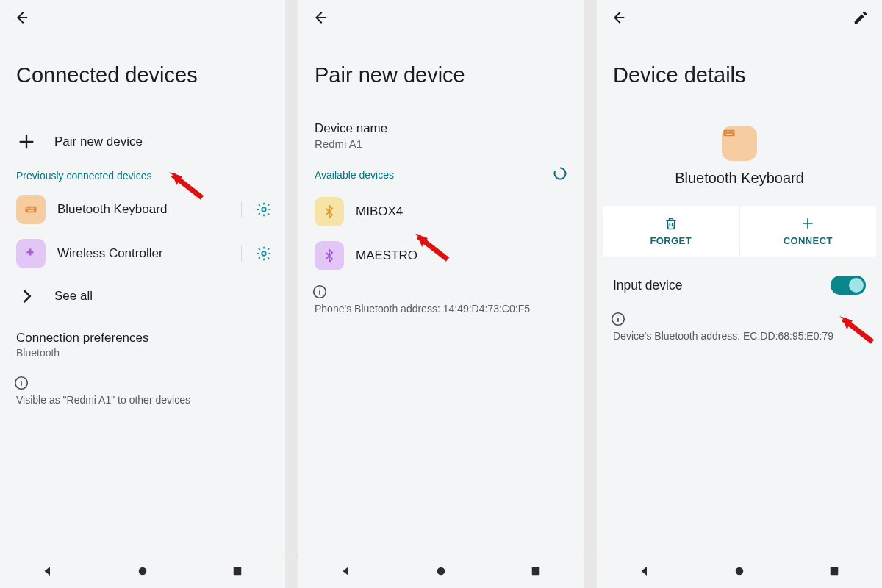 Image resolution: width=882 pixels, height=588 pixels. Describe the element at coordinates (560, 175) in the screenshot. I see `loading-spinner-icon` at that location.